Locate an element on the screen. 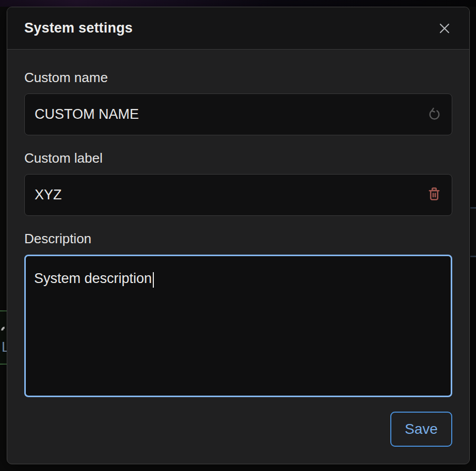  description-text: System description is located at coordinates (93, 278).